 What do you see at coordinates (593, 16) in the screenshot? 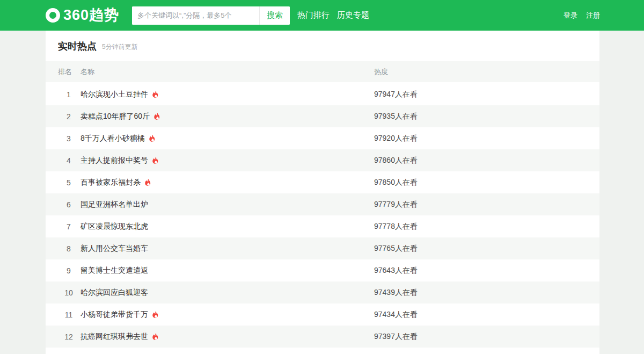
I see `register-link: 注册` at bounding box center [593, 16].